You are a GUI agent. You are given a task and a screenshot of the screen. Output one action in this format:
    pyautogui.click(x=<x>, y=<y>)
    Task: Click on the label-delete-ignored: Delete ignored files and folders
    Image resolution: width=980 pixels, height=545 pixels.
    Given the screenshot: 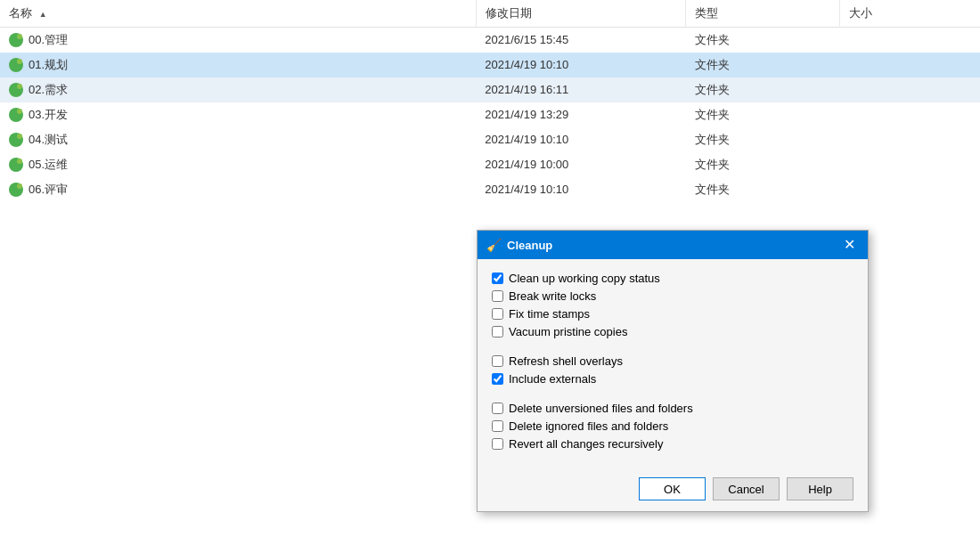 What is the action you would take?
    pyautogui.click(x=588, y=426)
    